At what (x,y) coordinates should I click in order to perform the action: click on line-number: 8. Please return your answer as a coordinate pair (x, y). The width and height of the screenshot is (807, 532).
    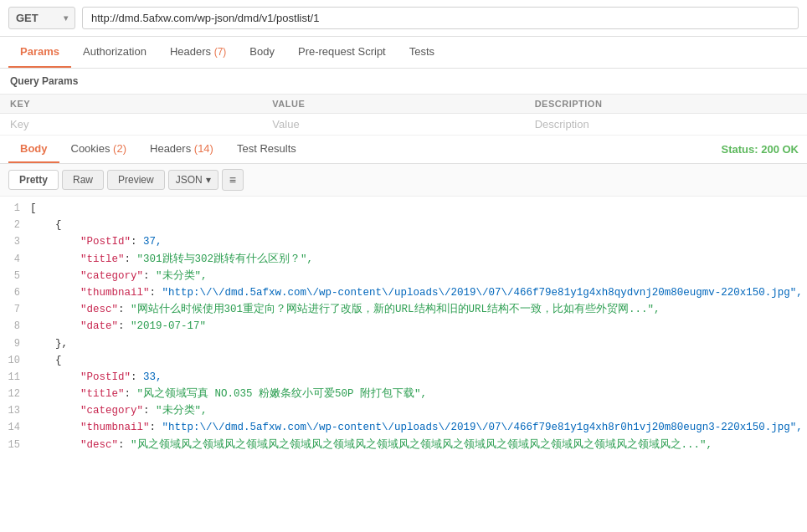
    Looking at the image, I should click on (15, 326).